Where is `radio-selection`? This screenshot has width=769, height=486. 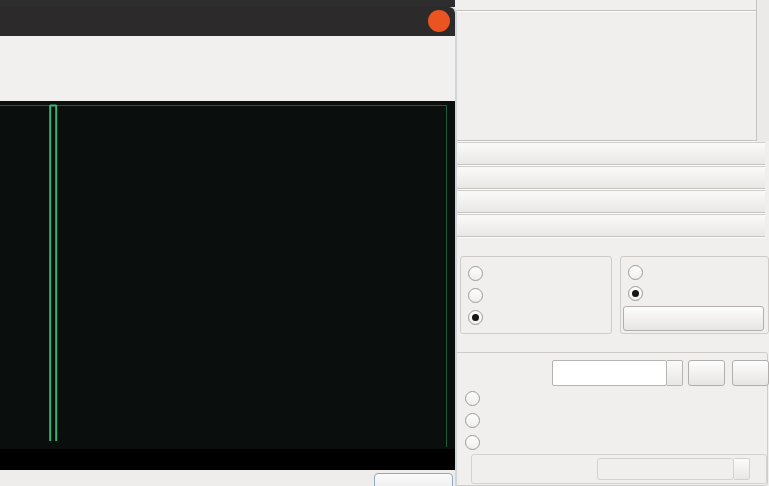 radio-selection is located at coordinates (640, 293).